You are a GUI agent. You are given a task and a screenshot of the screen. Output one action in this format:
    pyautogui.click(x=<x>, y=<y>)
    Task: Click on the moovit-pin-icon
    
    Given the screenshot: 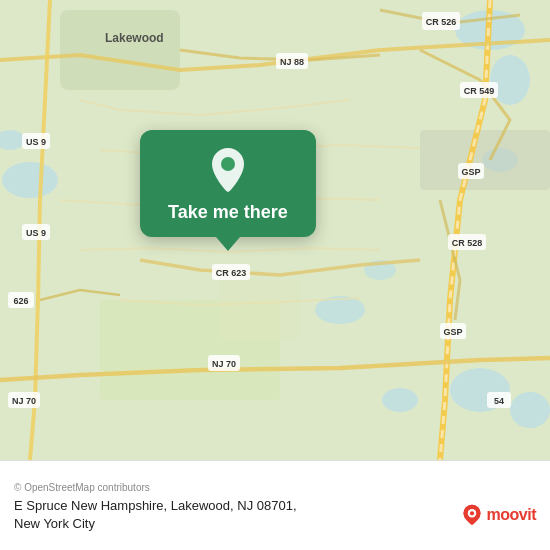 What is the action you would take?
    pyautogui.click(x=472, y=515)
    